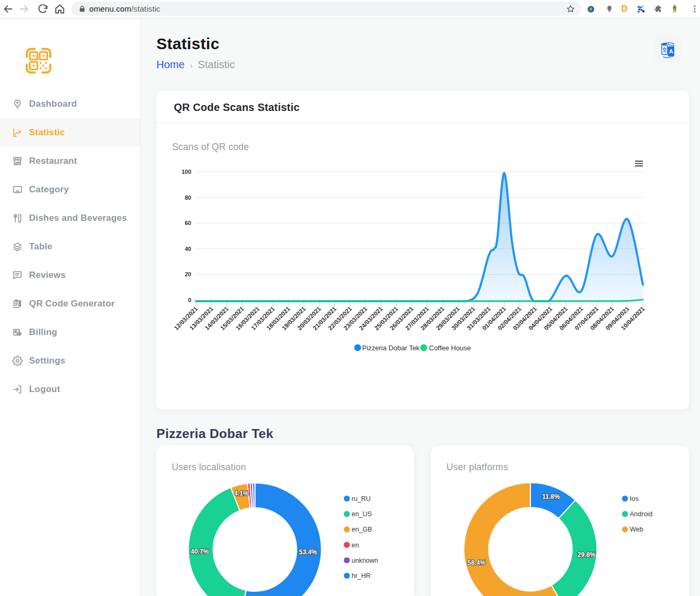 The height and width of the screenshot is (596, 700). What do you see at coordinates (188, 223) in the screenshot?
I see `svg-text: 60` at bounding box center [188, 223].